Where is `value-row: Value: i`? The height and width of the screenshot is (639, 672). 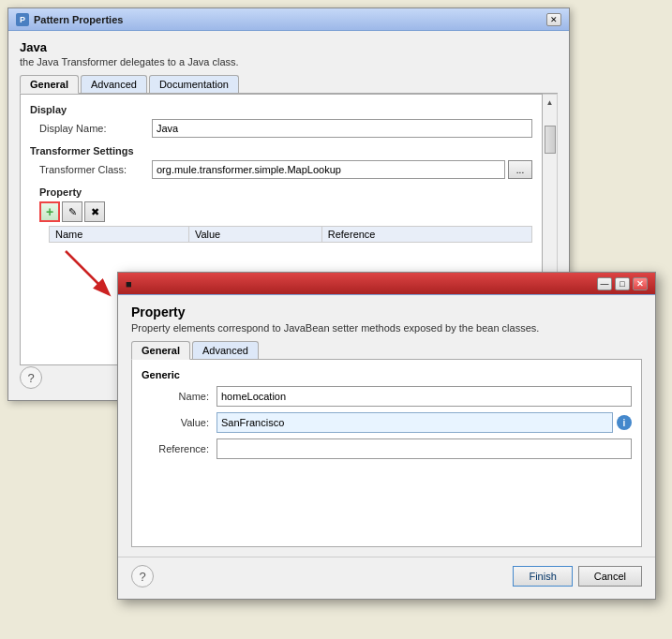 value-row: Value: i is located at coordinates (386, 423).